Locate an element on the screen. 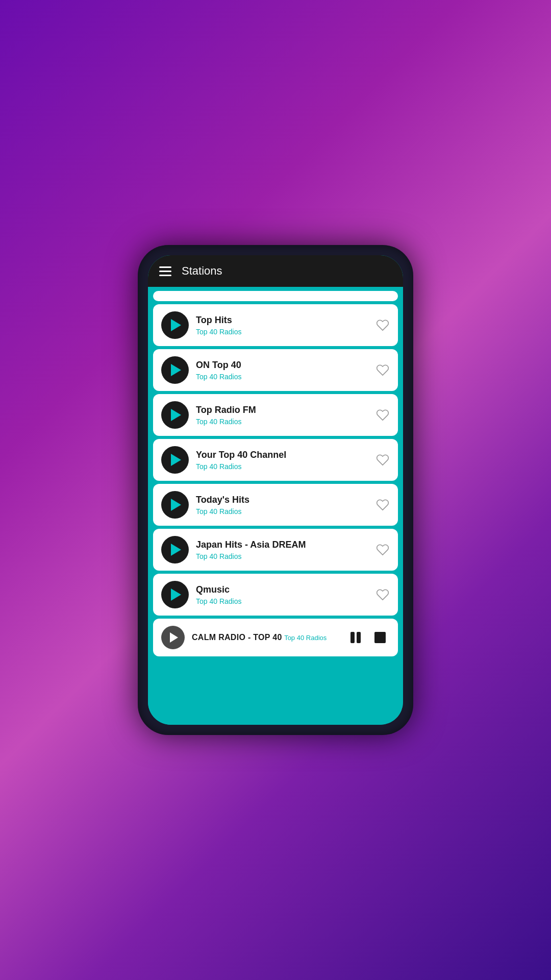 The width and height of the screenshot is (551, 980). station-card-qmusic: Qmusic Top 40 Radios is located at coordinates (276, 595).